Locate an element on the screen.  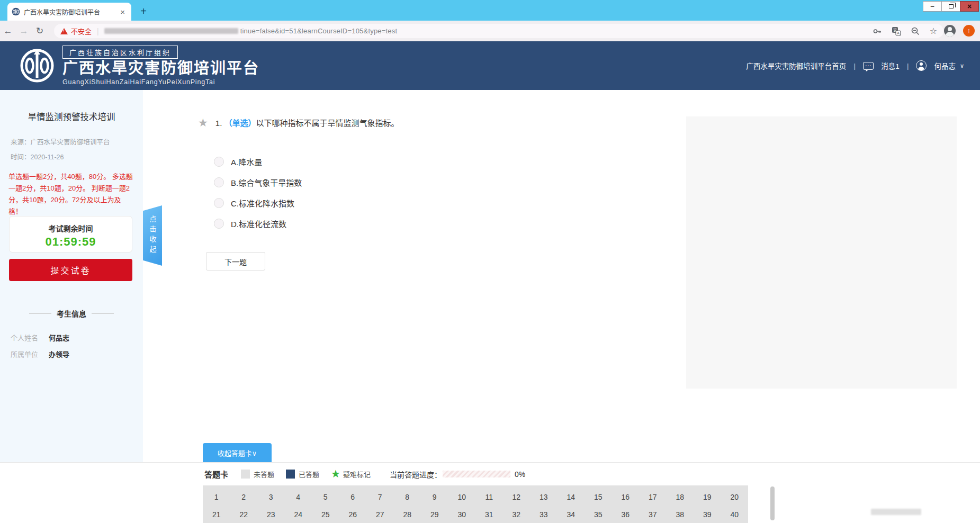
window-close-button: × is located at coordinates (969, 6).